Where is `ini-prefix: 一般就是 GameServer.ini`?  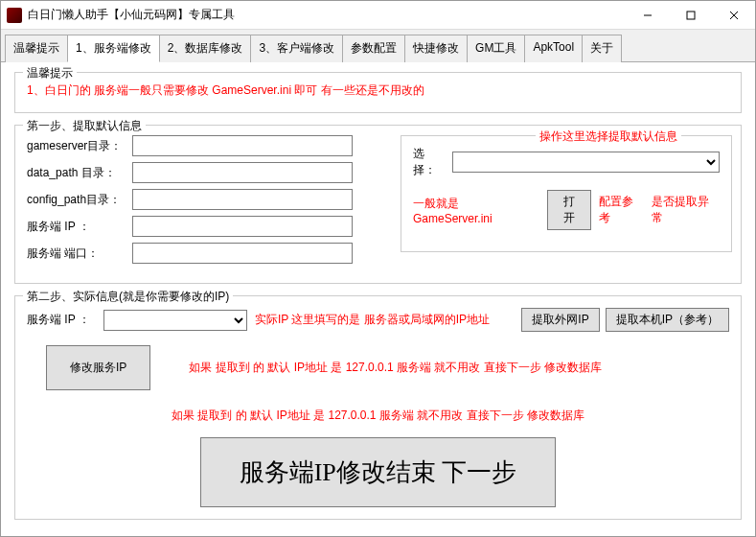
ini-prefix: 一般就是 GameServer.ini is located at coordinates (476, 211).